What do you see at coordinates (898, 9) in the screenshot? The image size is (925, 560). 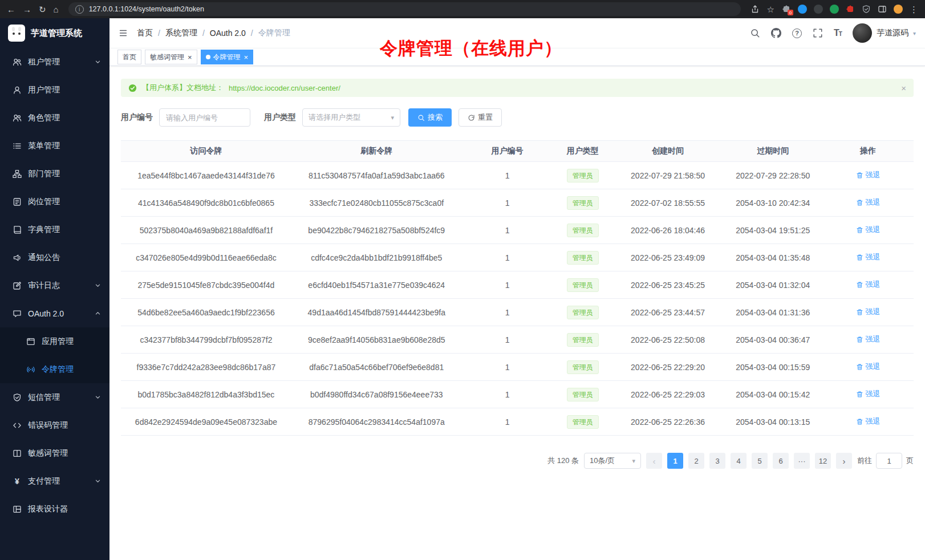 I see `profile-avatar-icon` at bounding box center [898, 9].